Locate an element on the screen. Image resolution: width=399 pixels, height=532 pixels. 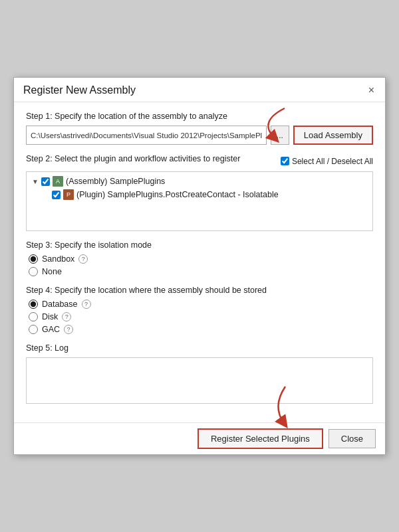
register-button: Register Selected Plugins is located at coordinates (261, 438).